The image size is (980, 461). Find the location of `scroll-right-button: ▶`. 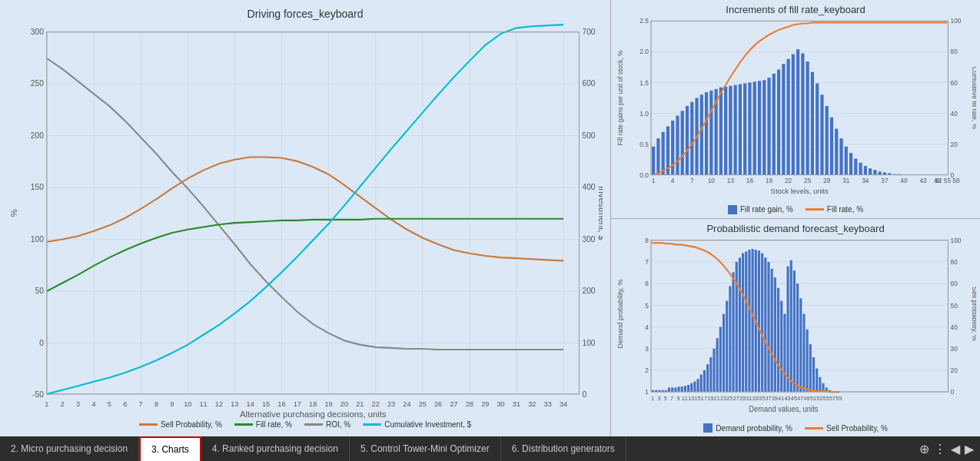

scroll-right-button: ▶ is located at coordinates (969, 449).